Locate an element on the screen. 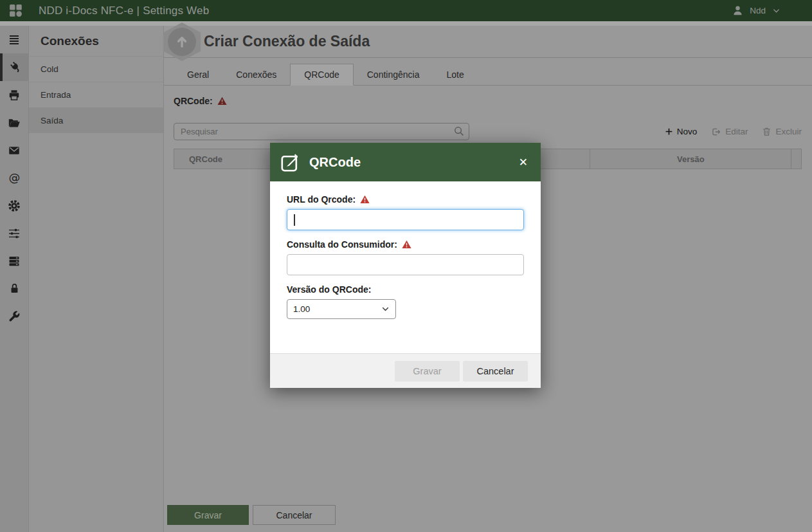 Image resolution: width=812 pixels, height=532 pixels. url-qrcode-label-text: URL do Qrcode: is located at coordinates (321, 199).